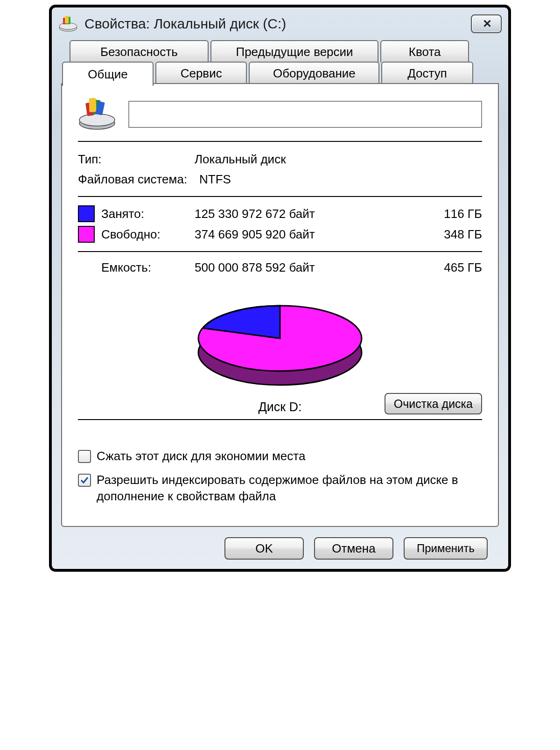  I want to click on tab-security: Безопасность, so click(139, 51).